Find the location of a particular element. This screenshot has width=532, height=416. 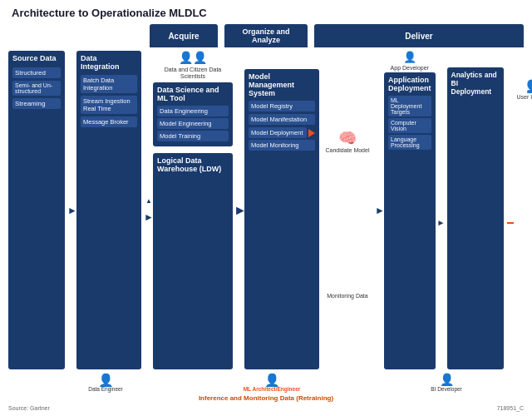

user-interface-icon: 👥 is located at coordinates (529, 85).